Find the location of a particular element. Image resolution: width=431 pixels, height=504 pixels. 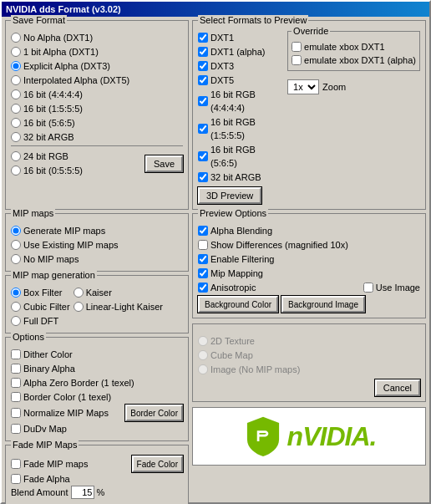

opt-dudv-map: DuDv Map is located at coordinates (97, 429).